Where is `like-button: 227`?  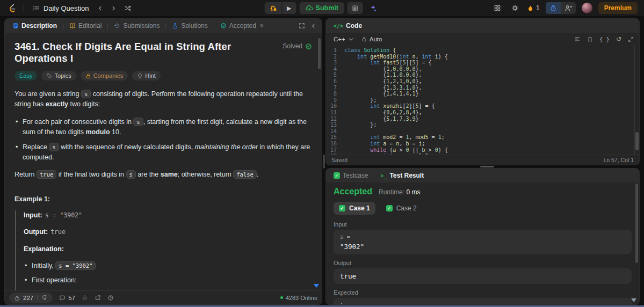
like-button: 227 is located at coordinates (24, 298).